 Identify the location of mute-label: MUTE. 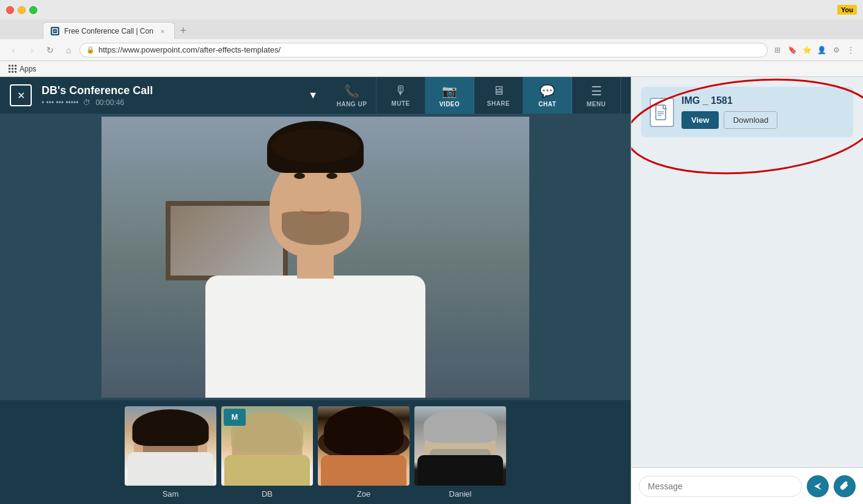
(400, 104).